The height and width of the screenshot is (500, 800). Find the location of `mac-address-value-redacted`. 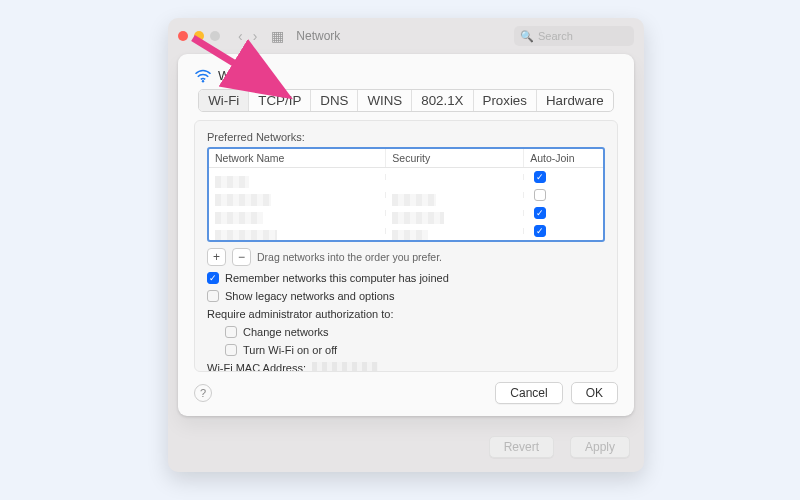

mac-address-value-redacted is located at coordinates (345, 367).